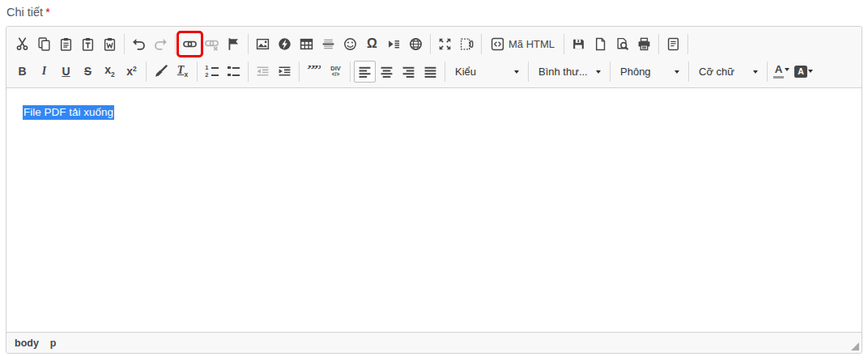 This screenshot has height=361, width=868. I want to click on paste-button, so click(66, 44).